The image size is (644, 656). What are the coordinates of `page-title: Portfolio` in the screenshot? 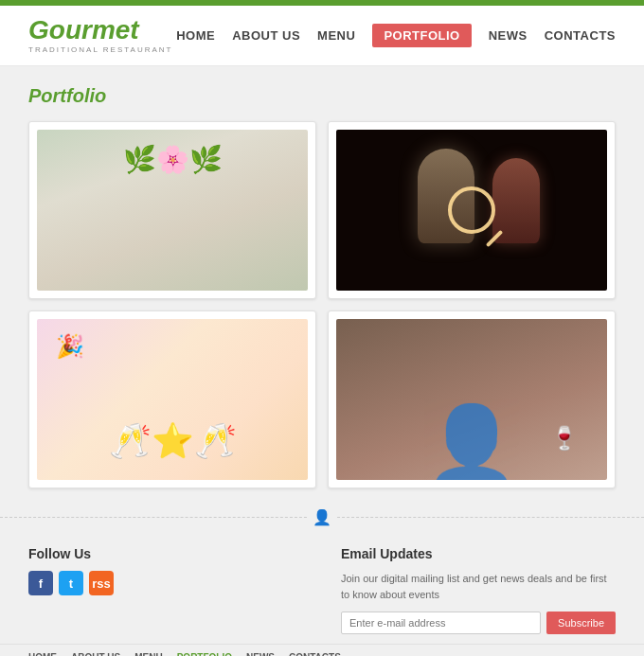 It's located at (322, 97).